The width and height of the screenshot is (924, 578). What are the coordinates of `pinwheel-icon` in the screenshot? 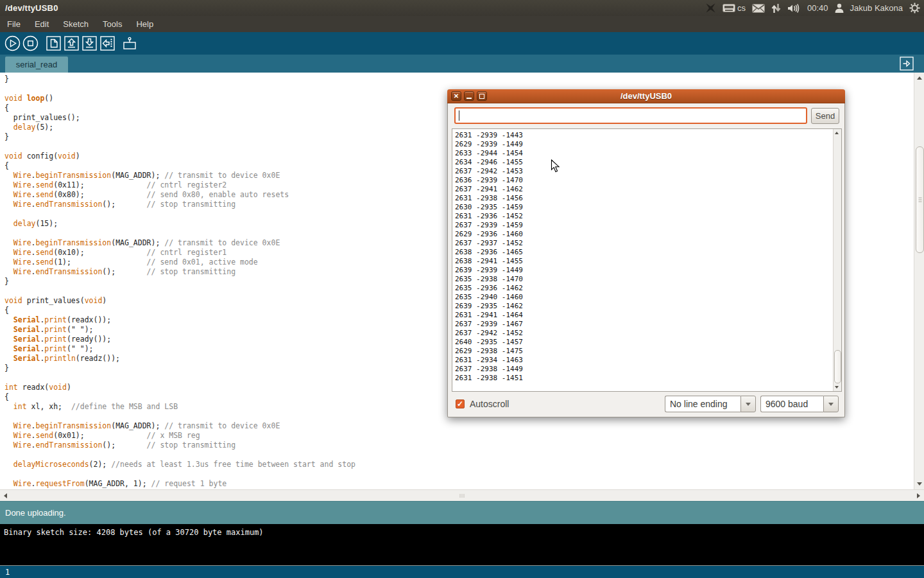 It's located at (711, 8).